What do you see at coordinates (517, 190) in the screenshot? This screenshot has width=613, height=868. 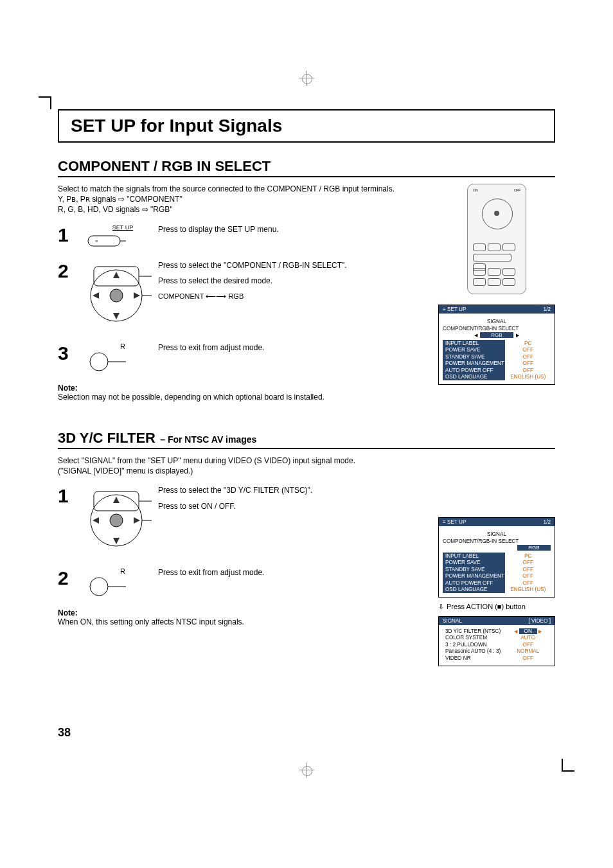 I see `label-off: OFF` at bounding box center [517, 190].